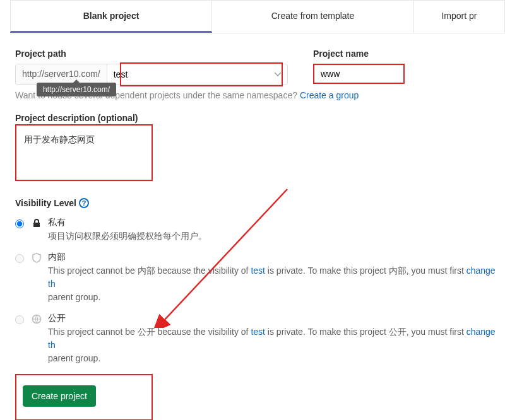 This screenshot has height=420, width=505. Describe the element at coordinates (274, 223) in the screenshot. I see `visibility-private-title: 私有` at that location.